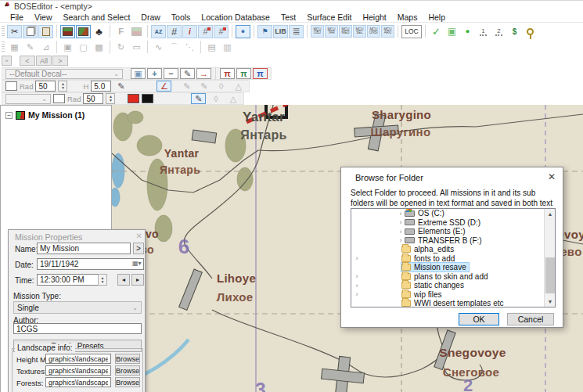 This screenshot has width=583, height=392. I want to click on mcu-tar-button: MCU TAR, so click(332, 31).